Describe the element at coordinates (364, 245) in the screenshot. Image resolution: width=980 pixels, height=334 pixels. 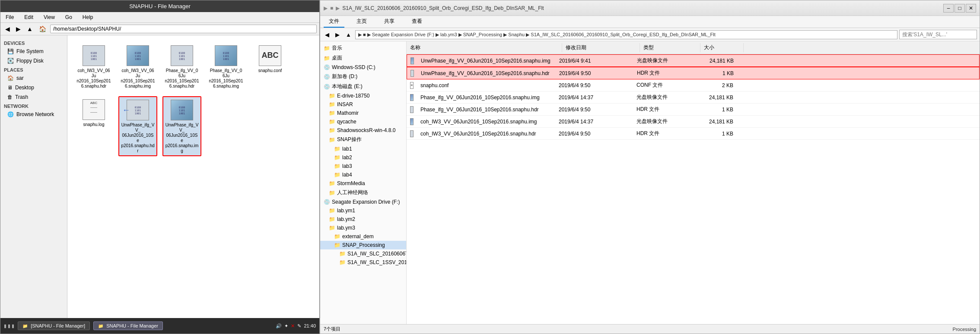
I see `nav-item-label: SNAP_Processing` at that location.